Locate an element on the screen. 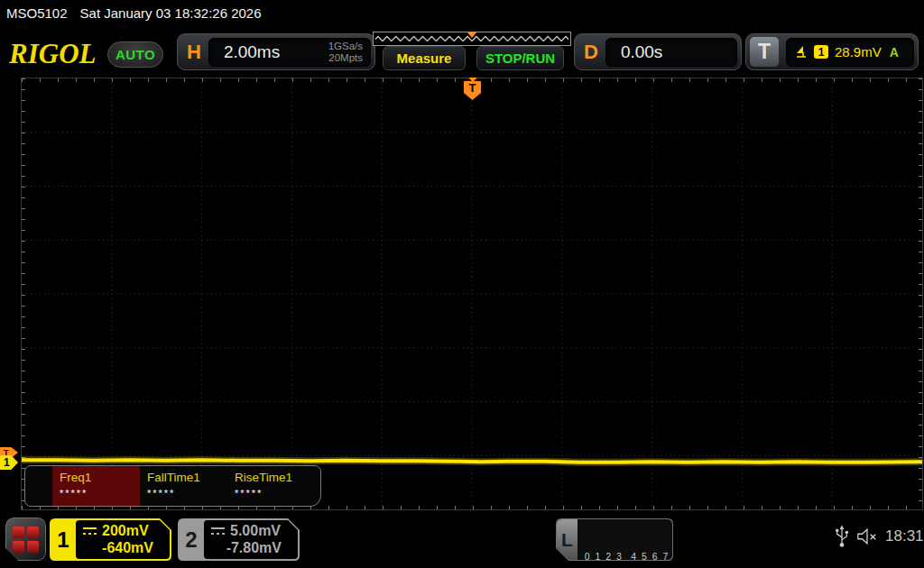 The width and height of the screenshot is (924, 568). trigger-recess: 1 28.9mV A is located at coordinates (850, 52).